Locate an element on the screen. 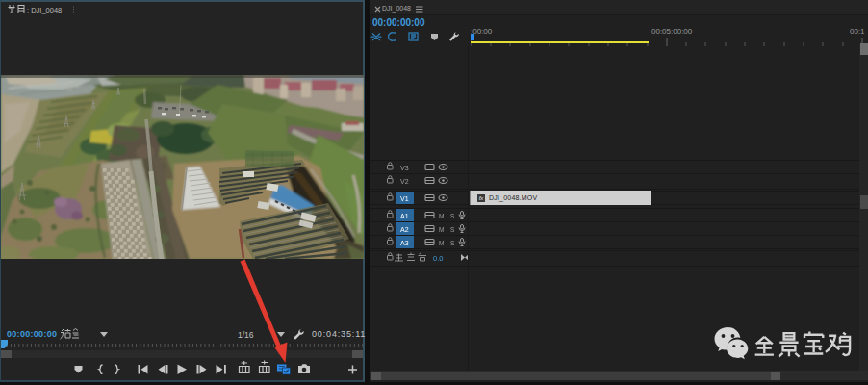 The height and width of the screenshot is (385, 868). svg-text: S is located at coordinates (452, 216).